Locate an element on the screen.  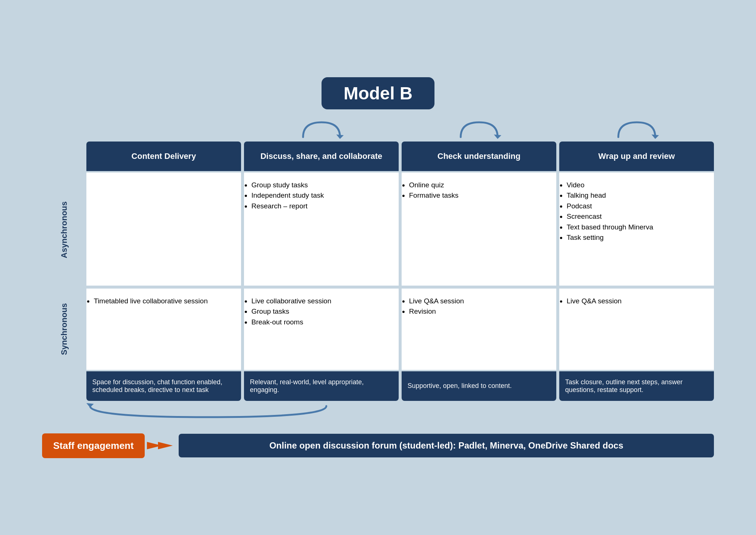
col-header-4: Wrap up and review is located at coordinates (636, 156).